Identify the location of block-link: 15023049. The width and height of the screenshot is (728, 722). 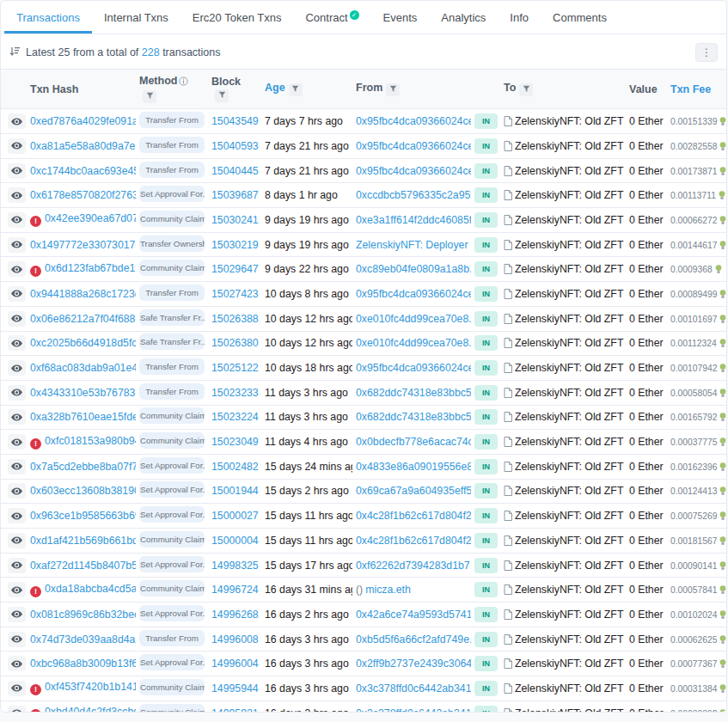
(236, 442).